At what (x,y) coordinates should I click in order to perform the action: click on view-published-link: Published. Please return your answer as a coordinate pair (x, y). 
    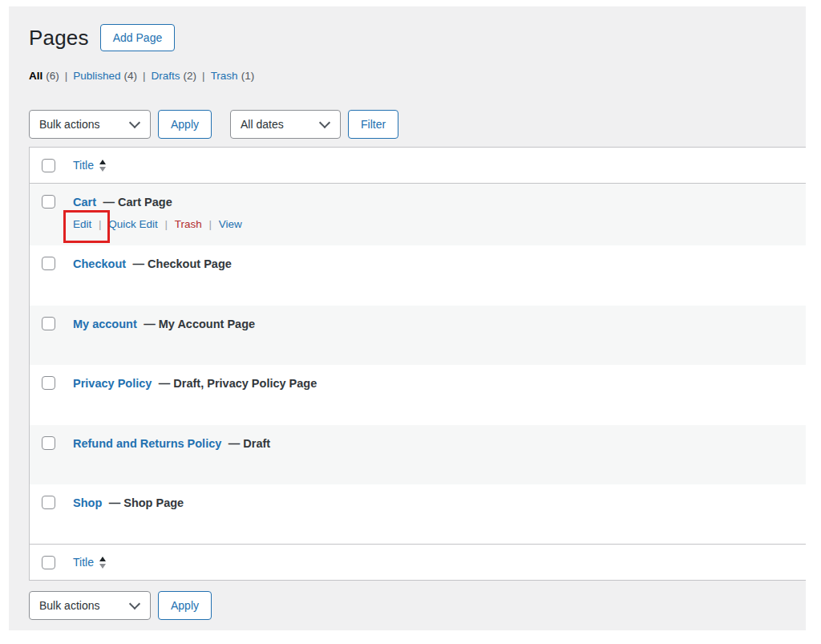
    Looking at the image, I should click on (96, 75).